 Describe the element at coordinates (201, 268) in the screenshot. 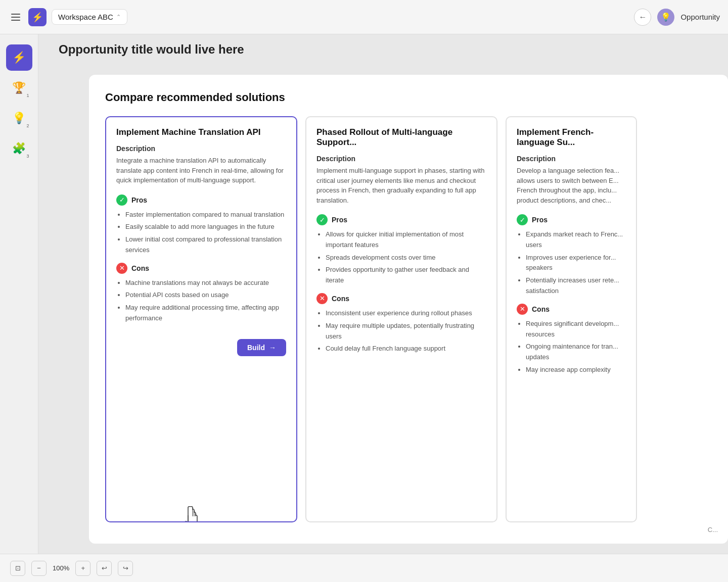

I see `cons-header-1: ✕ Cons` at that location.